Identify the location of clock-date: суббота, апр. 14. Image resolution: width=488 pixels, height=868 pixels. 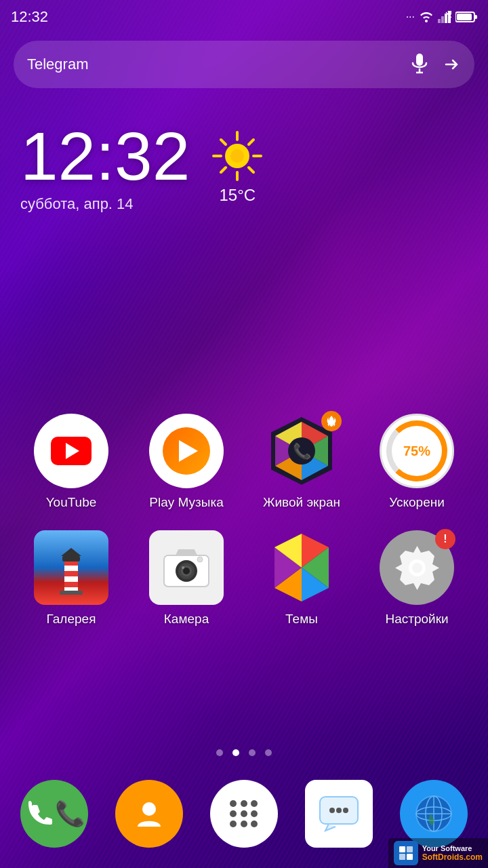
(105, 204).